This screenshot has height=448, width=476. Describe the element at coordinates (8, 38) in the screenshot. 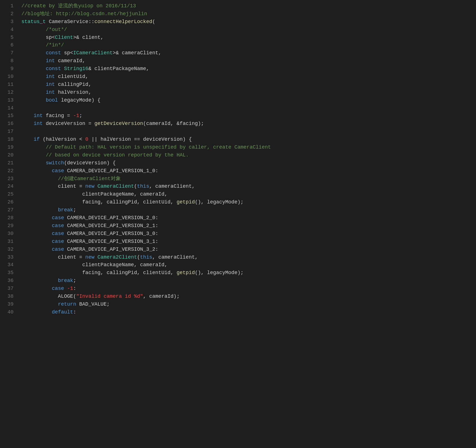

I see `line-number: 5` at that location.